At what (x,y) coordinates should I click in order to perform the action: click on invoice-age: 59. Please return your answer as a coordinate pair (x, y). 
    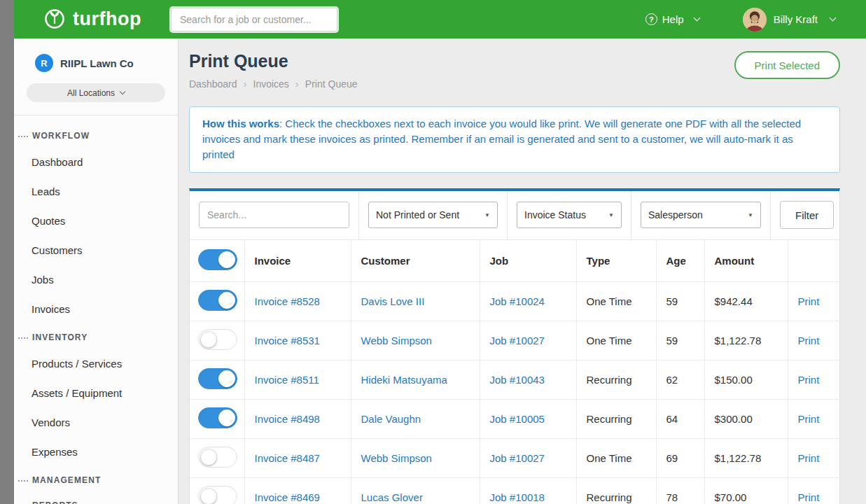
    Looking at the image, I should click on (680, 302).